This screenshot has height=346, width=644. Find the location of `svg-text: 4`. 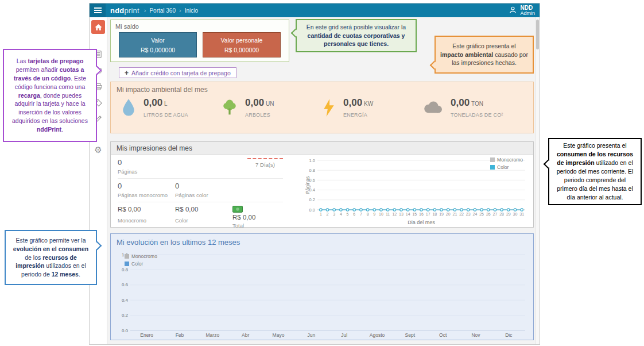

svg-text: 4 is located at coordinates (341, 214).